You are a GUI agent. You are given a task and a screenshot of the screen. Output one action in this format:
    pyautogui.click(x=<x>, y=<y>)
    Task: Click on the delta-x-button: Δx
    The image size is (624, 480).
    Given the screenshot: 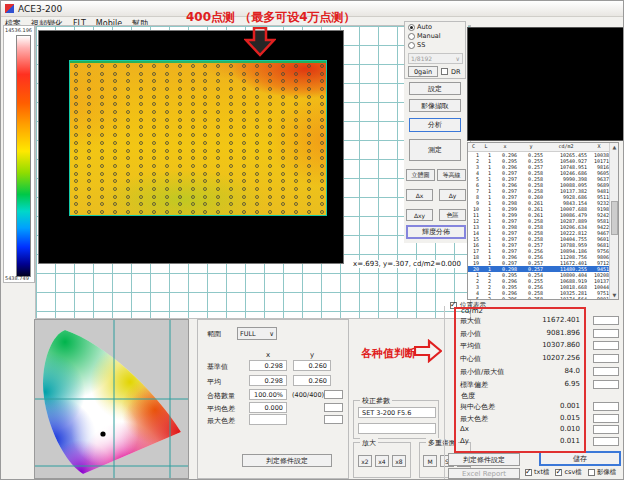 What is the action you would take?
    pyautogui.click(x=420, y=195)
    